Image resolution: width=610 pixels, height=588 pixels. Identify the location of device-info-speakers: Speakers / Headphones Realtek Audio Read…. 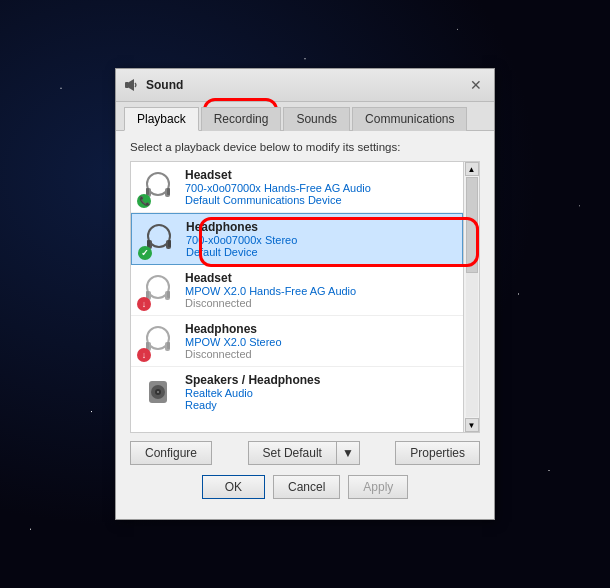
(320, 392).